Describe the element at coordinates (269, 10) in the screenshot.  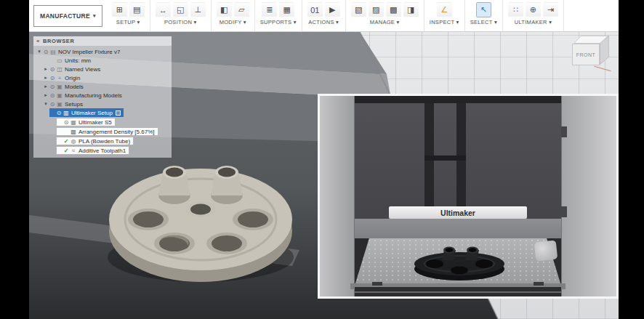
I see `volume-support-icon: ≣` at that location.